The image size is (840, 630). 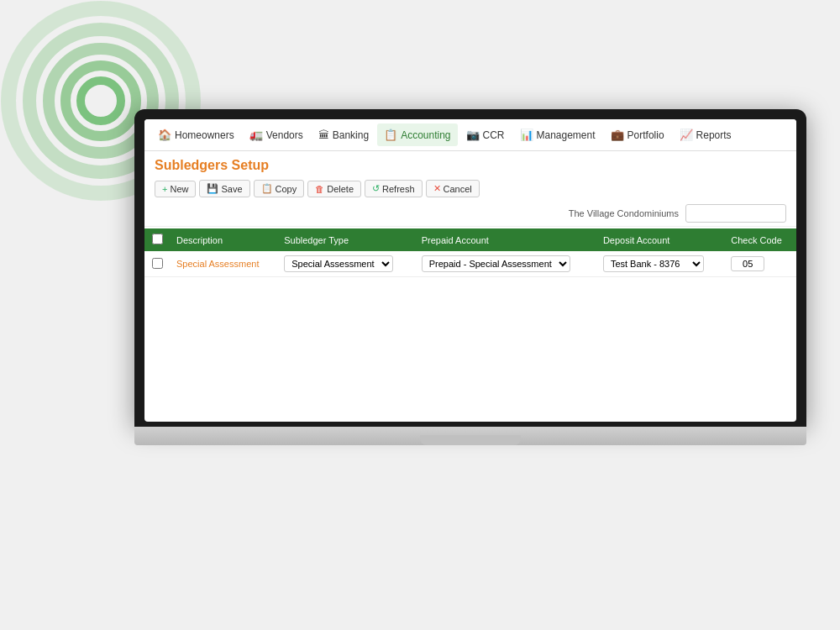 I want to click on company-label: The Village Condominiums, so click(x=623, y=213).